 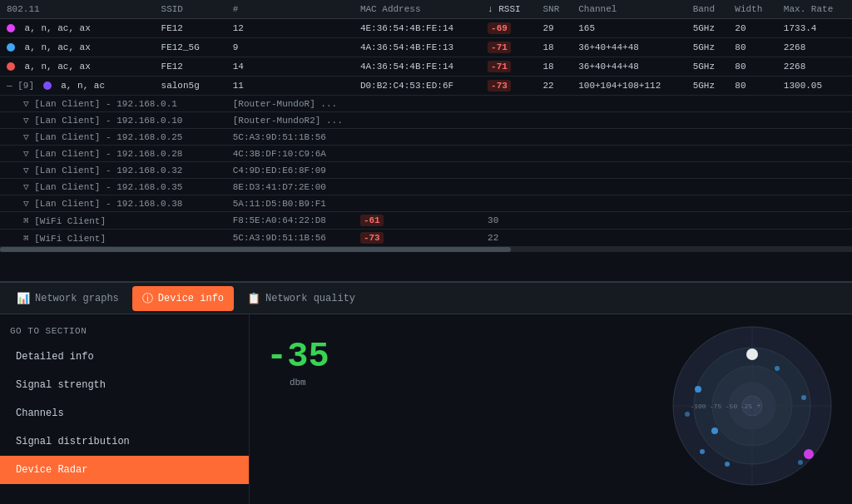 What do you see at coordinates (298, 357) in the screenshot?
I see `dbm-value: -35` at bounding box center [298, 357].